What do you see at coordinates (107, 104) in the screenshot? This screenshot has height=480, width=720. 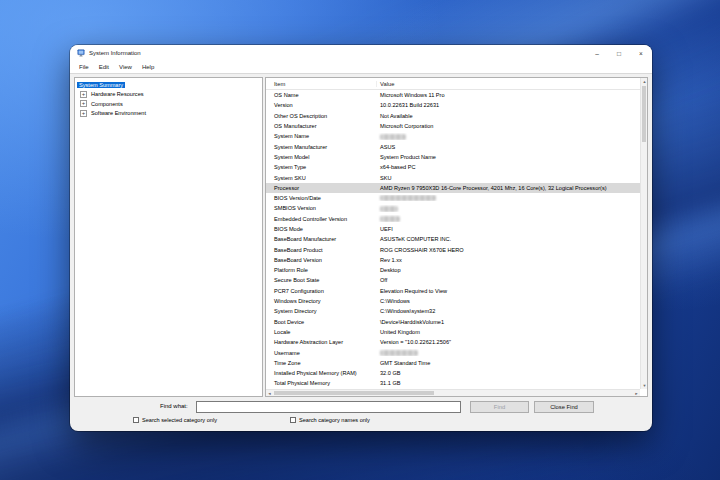 I see `tree-item-label: Components` at bounding box center [107, 104].